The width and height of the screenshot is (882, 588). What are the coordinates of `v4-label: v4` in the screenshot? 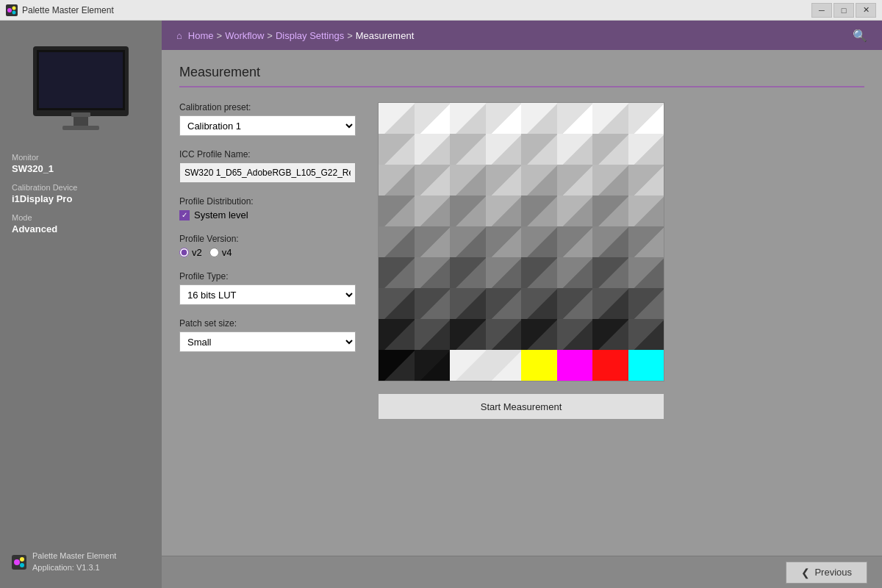 It's located at (227, 253).